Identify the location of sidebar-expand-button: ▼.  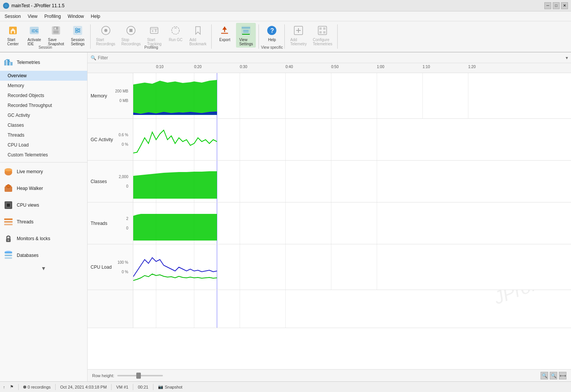
(43, 268).